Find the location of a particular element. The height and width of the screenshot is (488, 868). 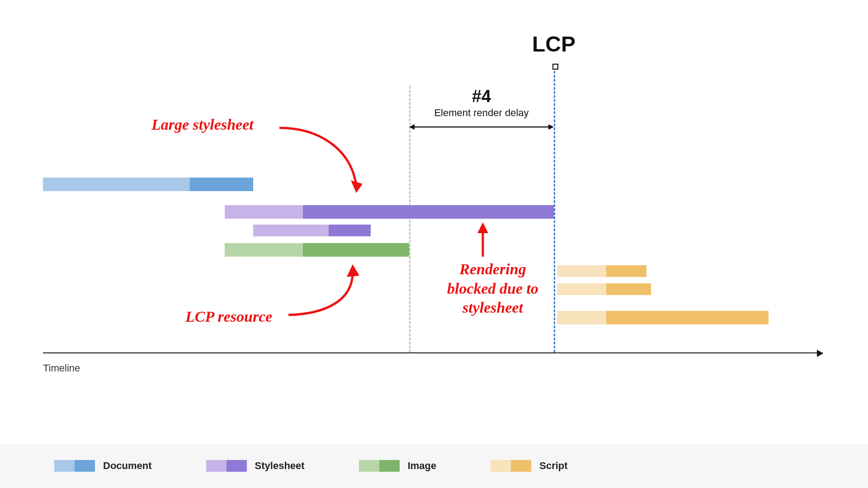

annotation-large-stylesheet: Large stylesheet is located at coordinates (203, 125).